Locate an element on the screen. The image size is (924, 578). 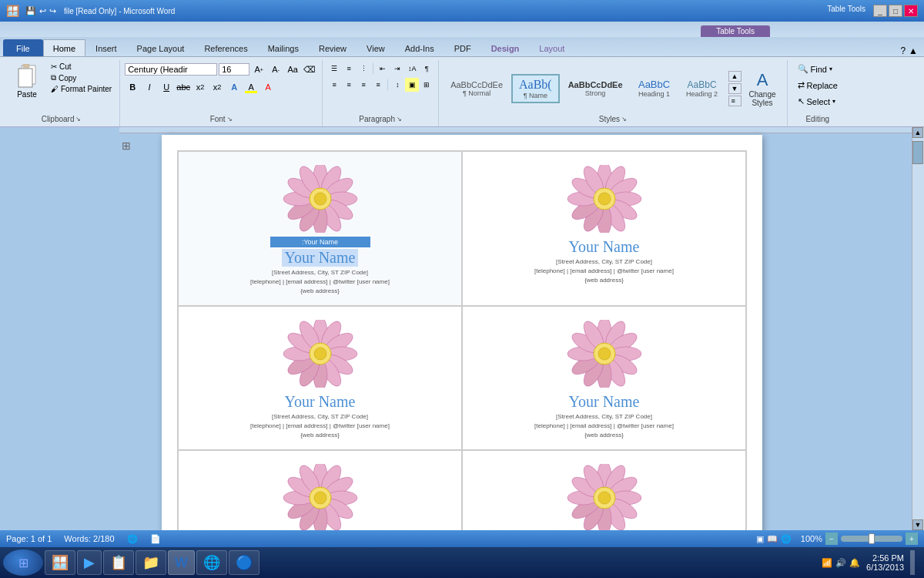
zoom-out-button: − is located at coordinates (832, 539).